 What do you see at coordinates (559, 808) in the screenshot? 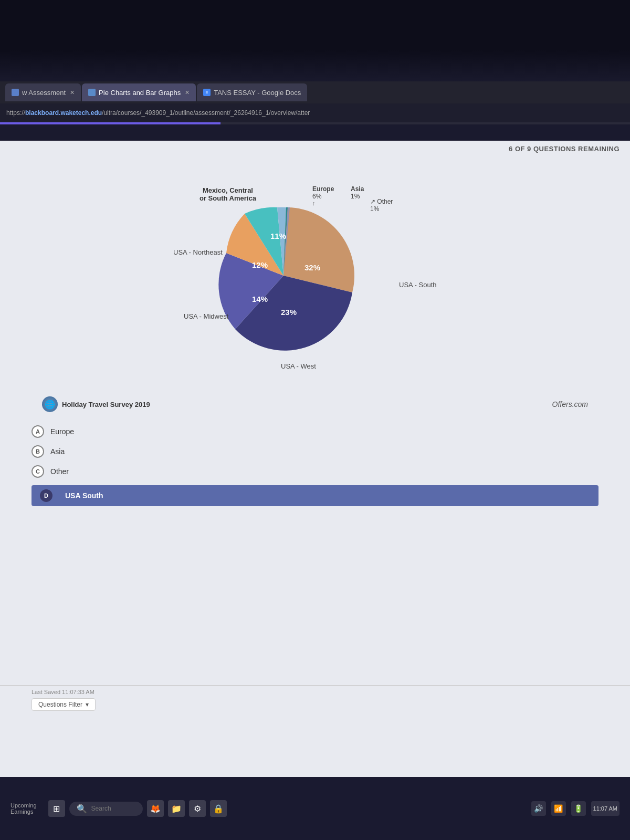
I see `taskbar-right-icon-2: 📶` at bounding box center [559, 808].